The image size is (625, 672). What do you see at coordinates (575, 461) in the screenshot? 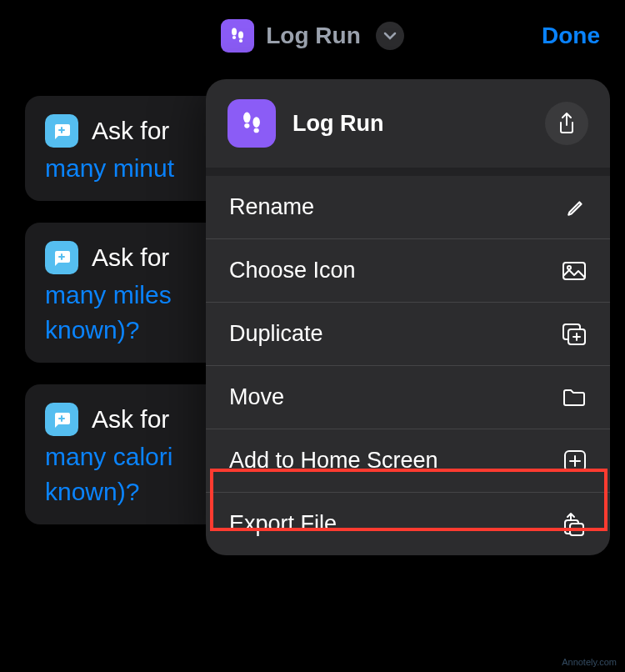
I see `plus-square-icon` at bounding box center [575, 461].